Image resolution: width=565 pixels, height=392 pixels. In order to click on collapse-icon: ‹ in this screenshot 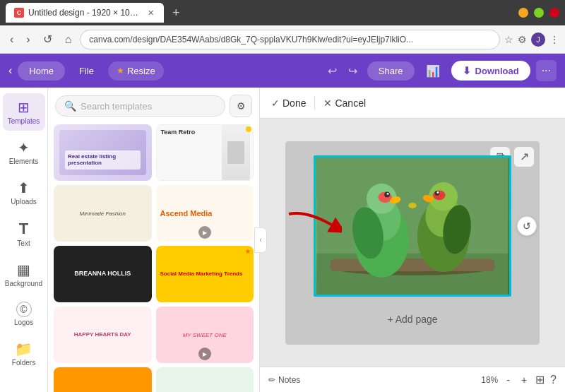, I will do `click(260, 240)`.